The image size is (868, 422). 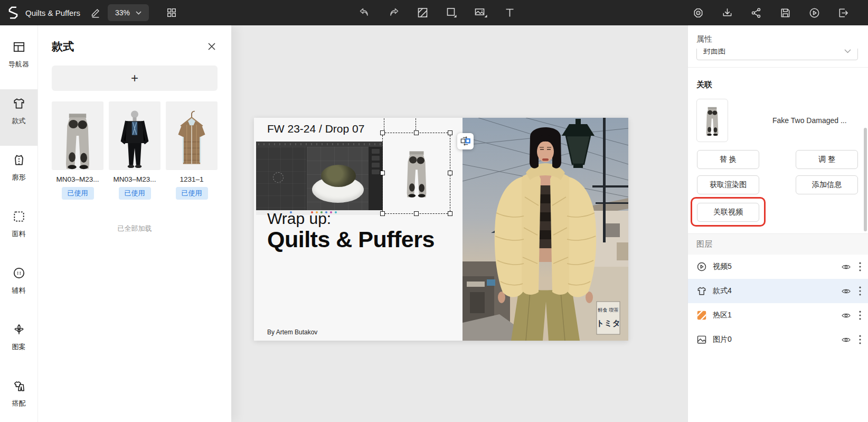 I want to click on style-card: 1231–1 已使用, so click(x=192, y=151).